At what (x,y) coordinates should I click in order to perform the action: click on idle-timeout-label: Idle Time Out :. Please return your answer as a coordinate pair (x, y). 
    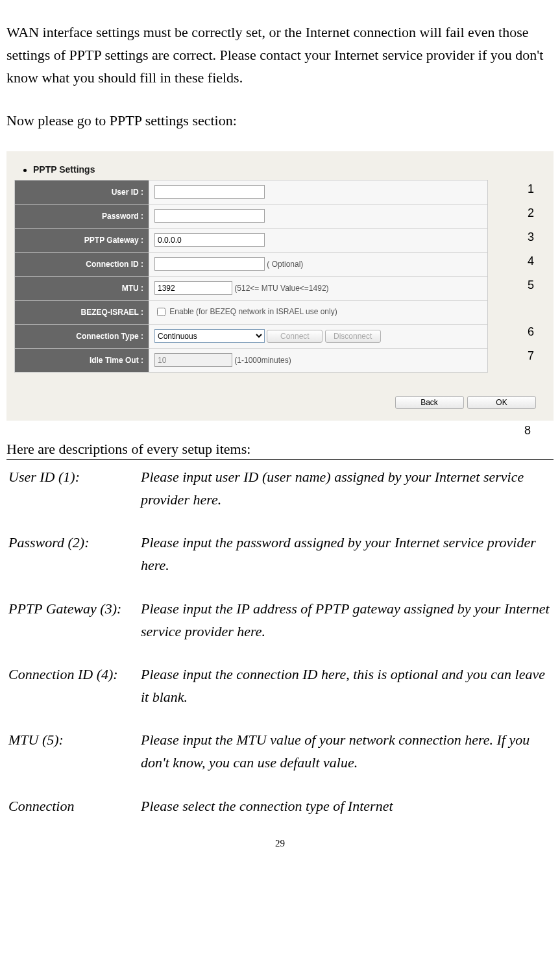
    Looking at the image, I should click on (82, 360).